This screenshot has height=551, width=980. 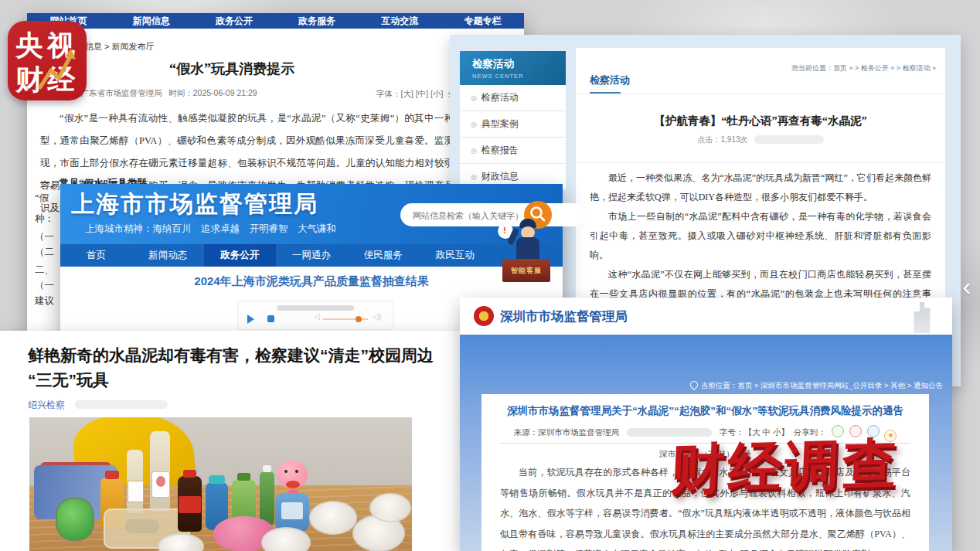 I want to click on sidebar-item-activity: ◎检察活动, so click(x=513, y=98).